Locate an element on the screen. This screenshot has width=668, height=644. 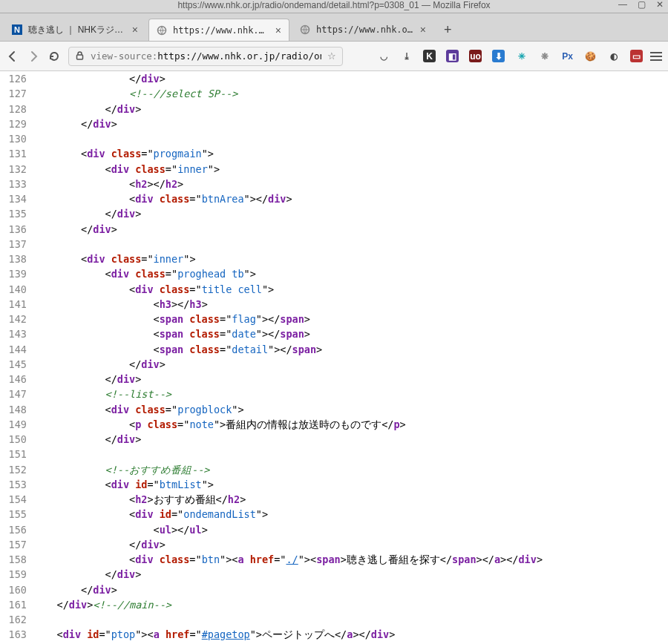
line-number: 162 is located at coordinates (13, 620).